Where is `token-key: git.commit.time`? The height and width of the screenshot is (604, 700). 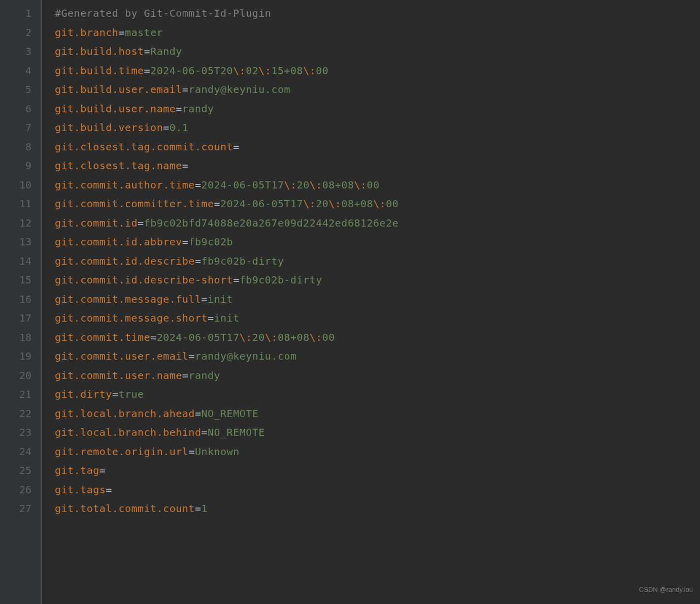
token-key: git.commit.time is located at coordinates (103, 337).